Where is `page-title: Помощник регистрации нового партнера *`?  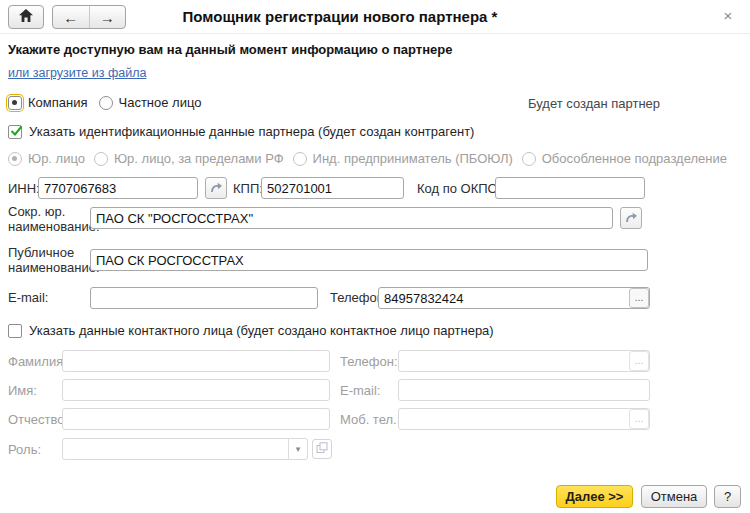
page-title: Помощник регистрации нового партнера * is located at coordinates (340, 16).